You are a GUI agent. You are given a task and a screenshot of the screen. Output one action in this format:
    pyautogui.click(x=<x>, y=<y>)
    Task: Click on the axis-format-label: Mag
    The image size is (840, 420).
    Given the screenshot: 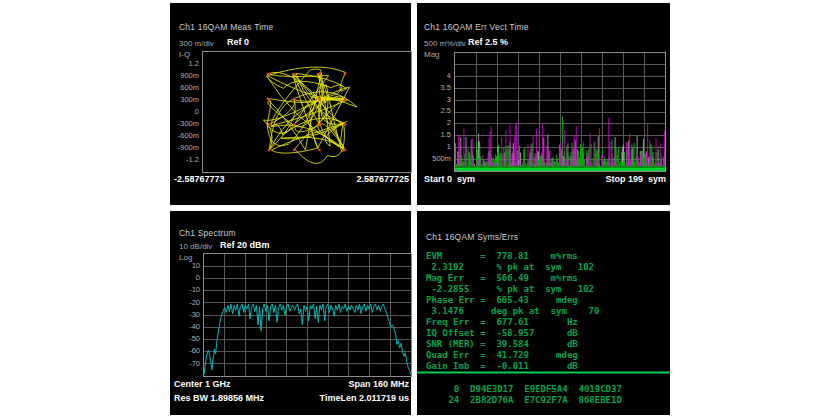 What is the action you would take?
    pyautogui.click(x=432, y=54)
    